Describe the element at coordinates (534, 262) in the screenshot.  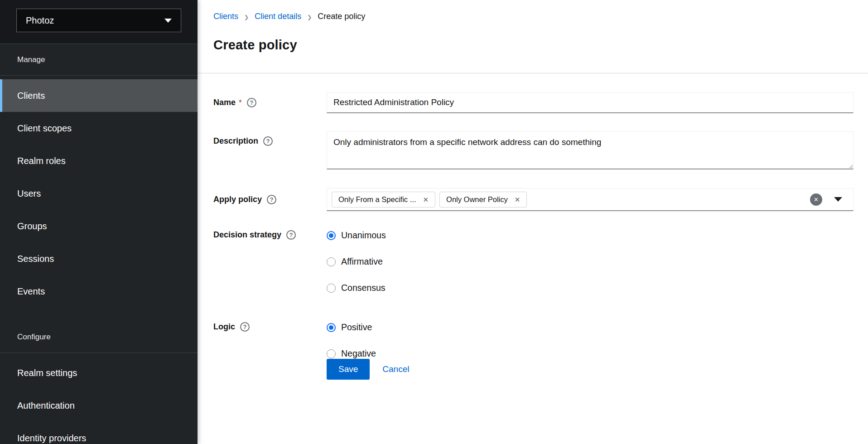
I see `decision-strategy-row: Decision strategy ? Unanimous Affirmativ…` at that location.